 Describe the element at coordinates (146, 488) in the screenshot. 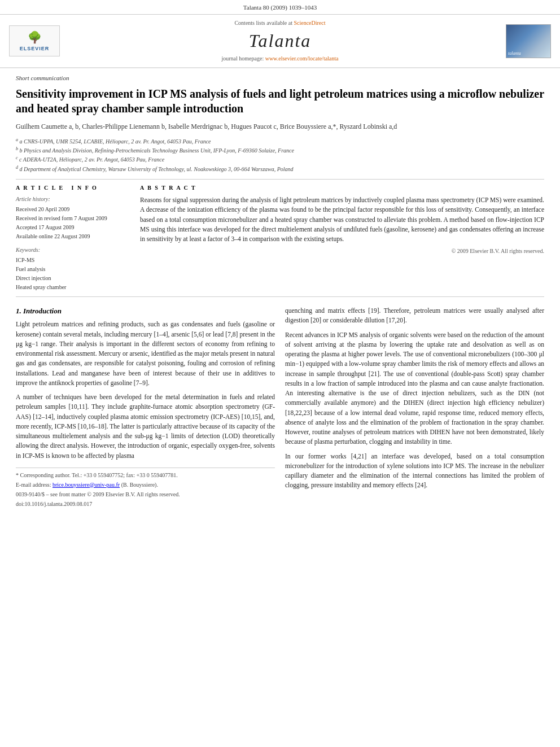

I see `footnote-section: * Corresponding author. Tel.: +33 0 5594…` at that location.